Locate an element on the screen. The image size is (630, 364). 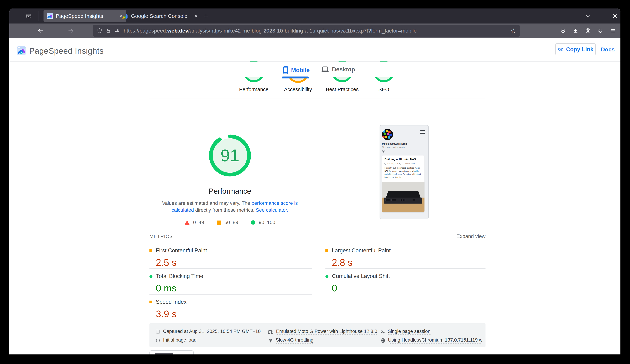
github-icon is located at coordinates (384, 151).